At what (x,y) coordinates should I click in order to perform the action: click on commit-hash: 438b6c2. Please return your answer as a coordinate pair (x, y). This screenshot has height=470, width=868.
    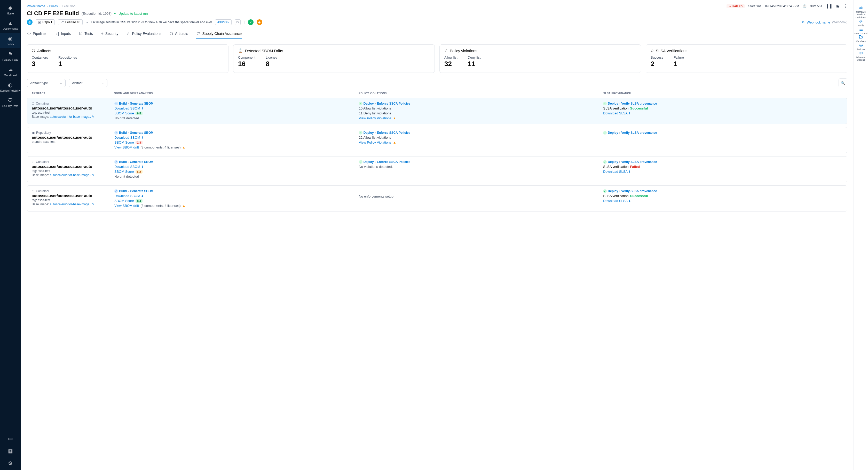
    Looking at the image, I should click on (223, 22).